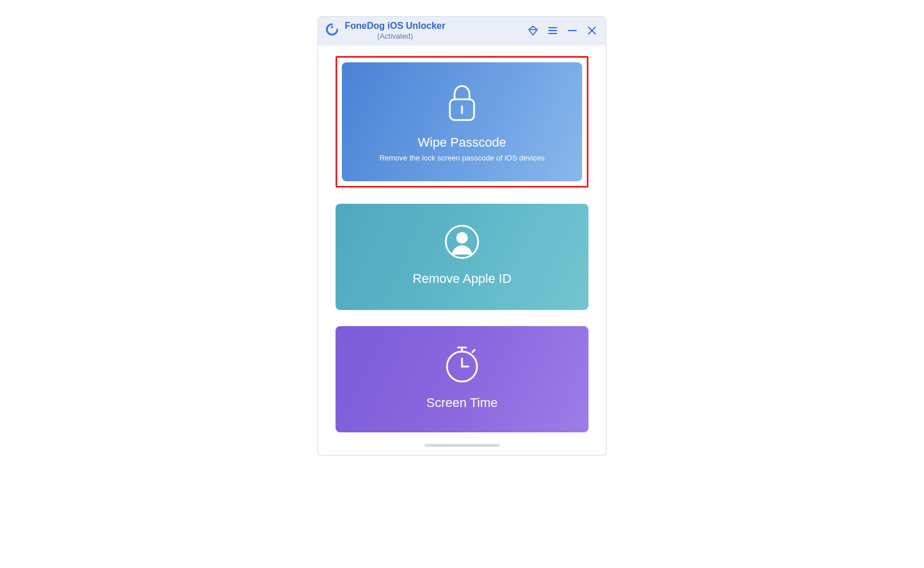 The image size is (924, 568). I want to click on handle-bar, so click(462, 446).